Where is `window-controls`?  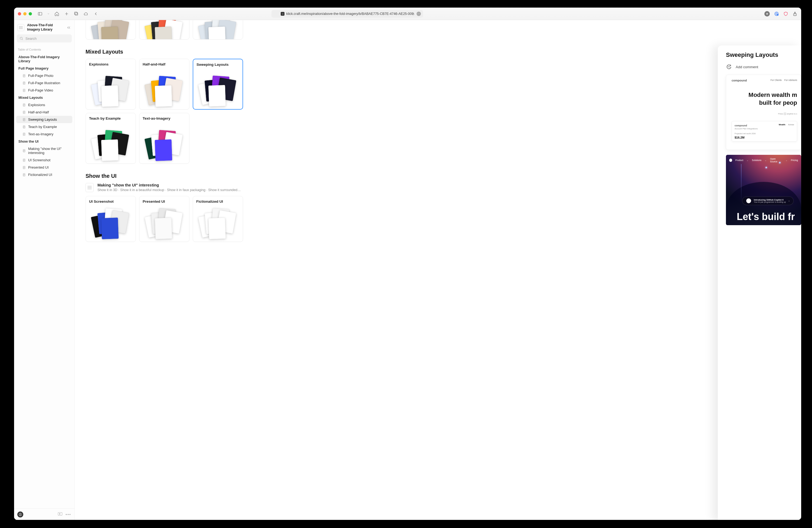 window-controls is located at coordinates (25, 14).